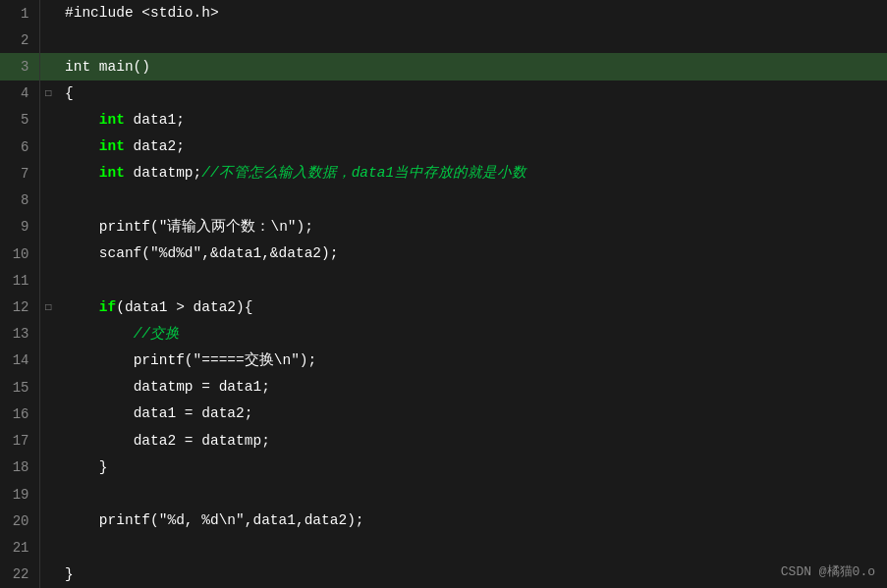 This screenshot has width=887, height=588. Describe the element at coordinates (828, 571) in the screenshot. I see `watermark: CSDN @橘猫0.o` at that location.